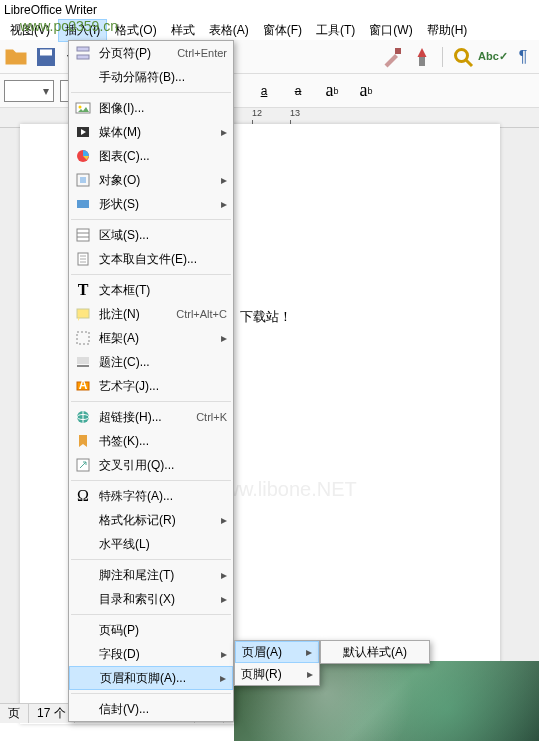 Image resolution: width=539 pixels, height=741 pixels. I want to click on menu-table: 表格(A), so click(229, 30).